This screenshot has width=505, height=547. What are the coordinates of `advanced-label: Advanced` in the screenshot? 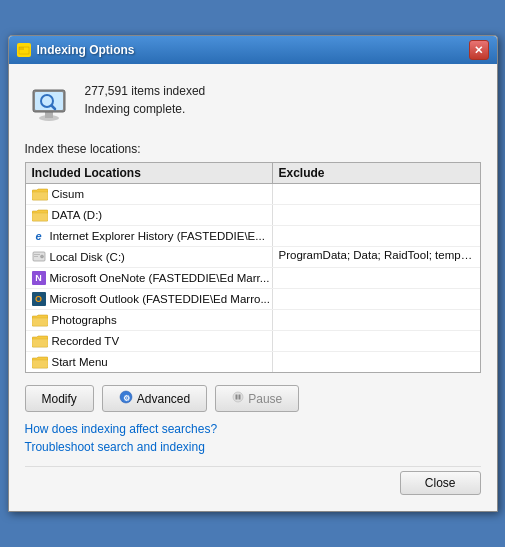 It's located at (164, 399).